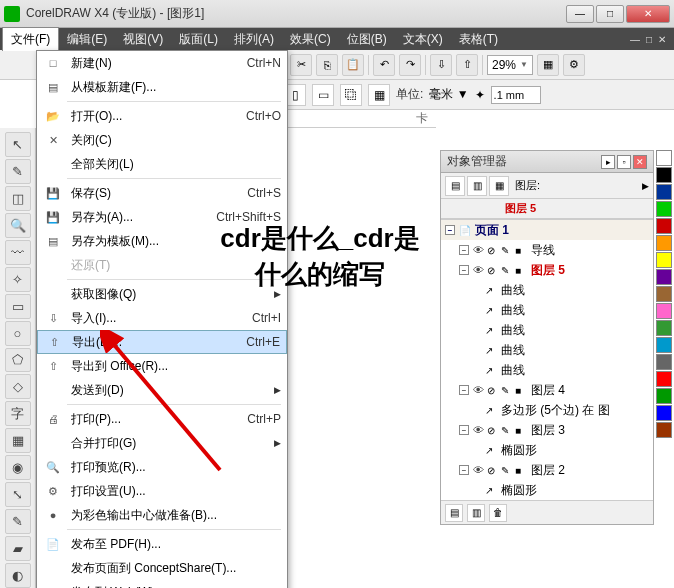 This screenshot has height=588, width=674. What do you see at coordinates (18, 280) in the screenshot?
I see `smart-tool-icon: ✧` at bounding box center [18, 280].